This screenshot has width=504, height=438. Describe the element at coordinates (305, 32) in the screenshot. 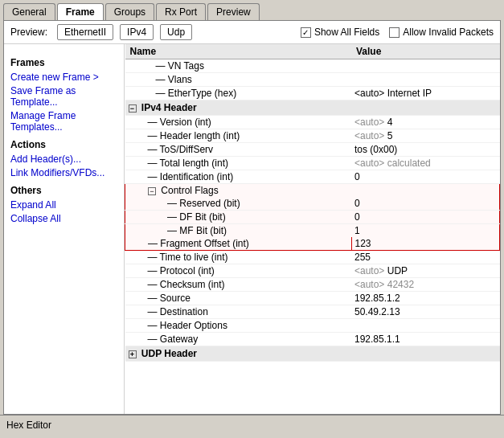

I see `show-all-fields-box` at that location.